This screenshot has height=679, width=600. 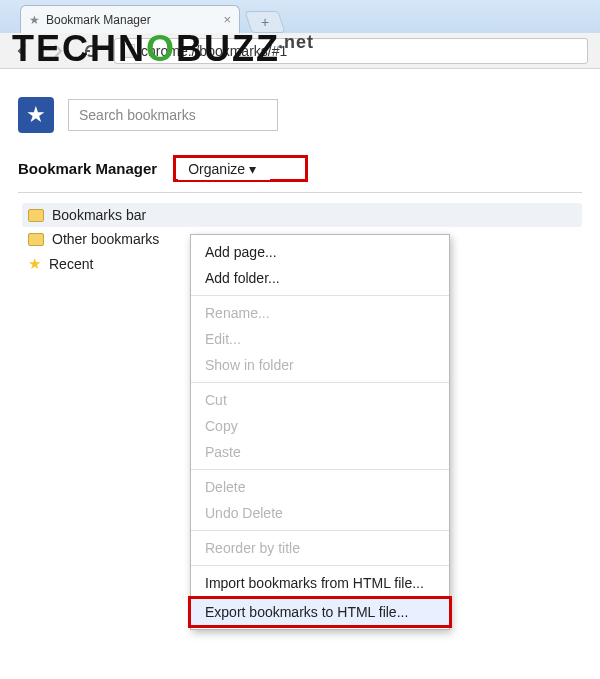 I want to click on page-icon, so click(x=128, y=51).